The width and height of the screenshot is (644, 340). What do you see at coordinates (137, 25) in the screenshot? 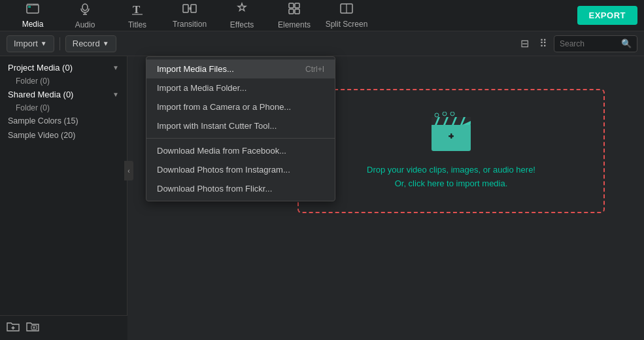
I see `nav-titles-label: Titles` at bounding box center [137, 25].